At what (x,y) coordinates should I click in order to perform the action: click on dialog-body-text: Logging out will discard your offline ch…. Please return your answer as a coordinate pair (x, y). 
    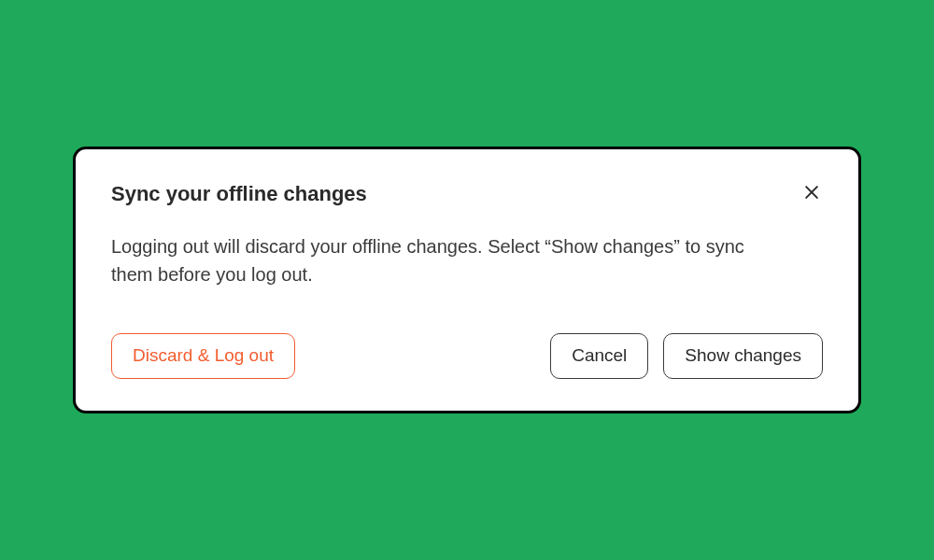
    Looking at the image, I should click on (447, 260).